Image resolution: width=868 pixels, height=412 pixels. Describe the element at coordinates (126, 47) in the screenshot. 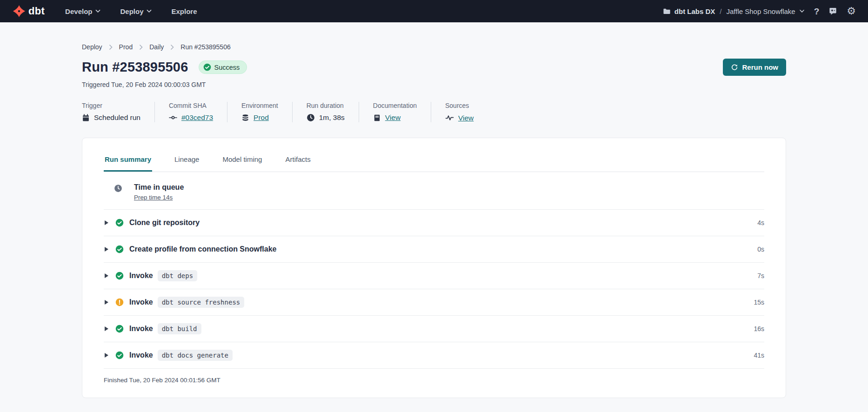

I see `breadcrumb-prod: Prod` at that location.